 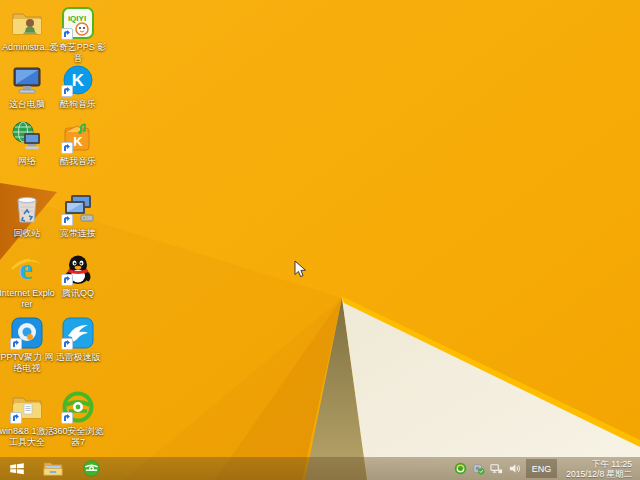 I want to click on clock-date: 2015/12/8 星期二, so click(x=599, y=474).